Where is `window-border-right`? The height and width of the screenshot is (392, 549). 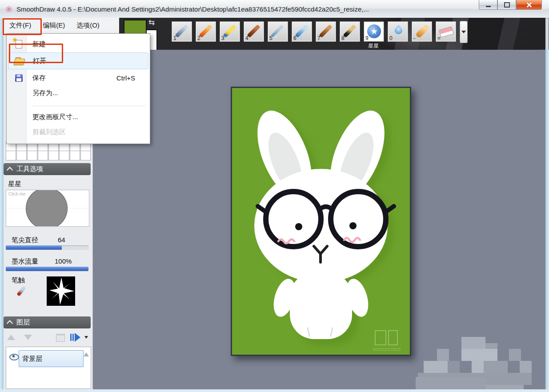 window-border-right is located at coordinates (547, 221).